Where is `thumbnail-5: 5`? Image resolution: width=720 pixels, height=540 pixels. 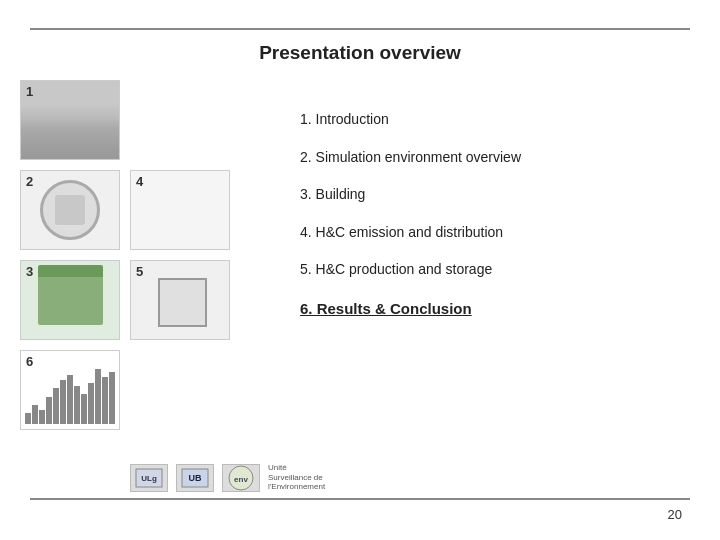
thumbnail-5: 5 is located at coordinates (180, 300).